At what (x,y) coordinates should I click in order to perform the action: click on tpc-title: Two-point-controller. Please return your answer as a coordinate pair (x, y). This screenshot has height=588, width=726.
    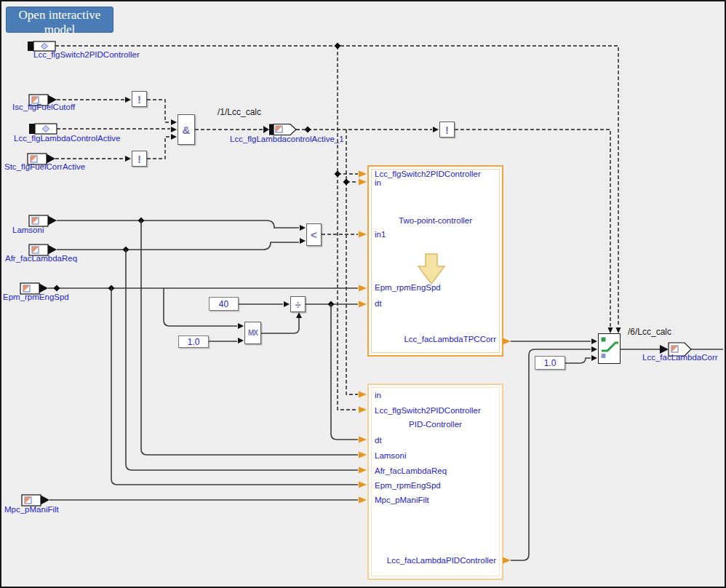
    Looking at the image, I should click on (435, 220).